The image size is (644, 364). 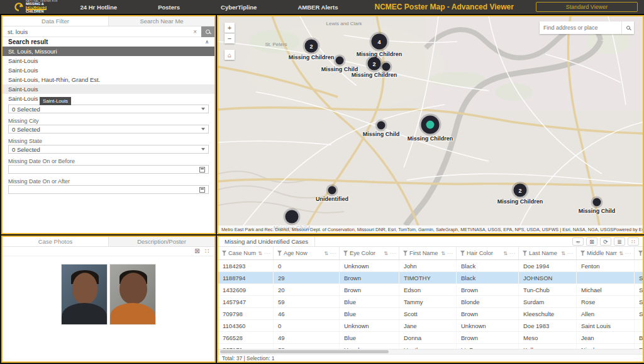 What do you see at coordinates (430, 302) in the screenshot?
I see `table-row: 145794759BlueTammyBlondeSurdamRoseS` at bounding box center [430, 302].